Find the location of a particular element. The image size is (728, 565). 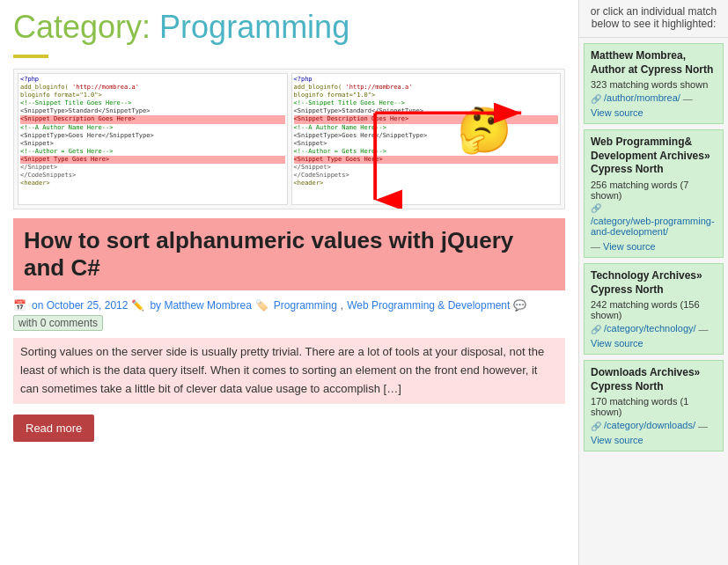

link-icon-2: 🔗 is located at coordinates (596, 329).